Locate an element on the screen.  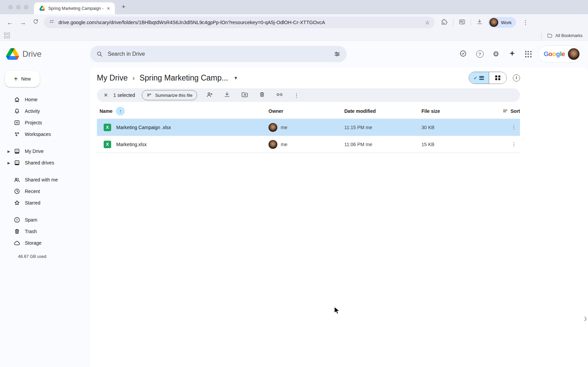
back-icon: ← is located at coordinates (10, 22).